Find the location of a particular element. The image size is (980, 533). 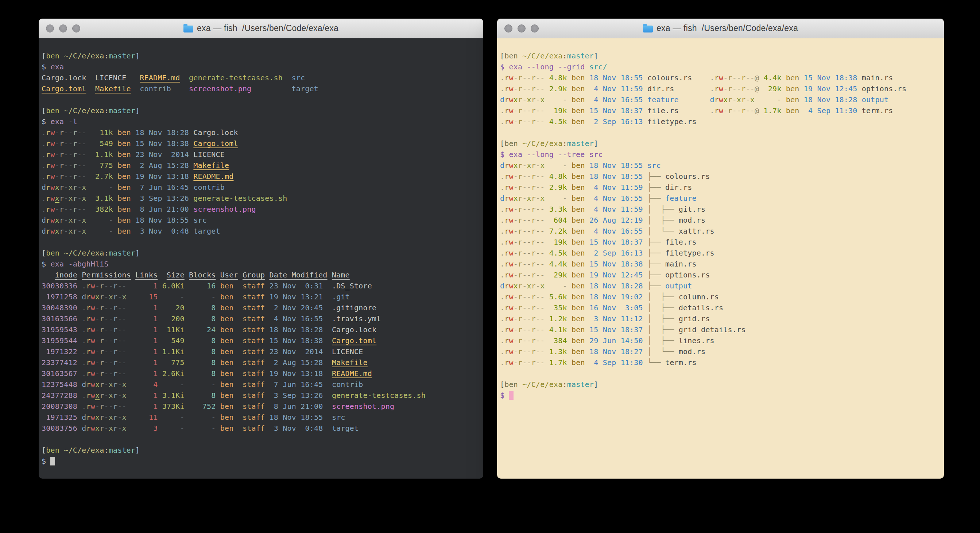

text-segment: 26 Aug 12:19 is located at coordinates (616, 220).